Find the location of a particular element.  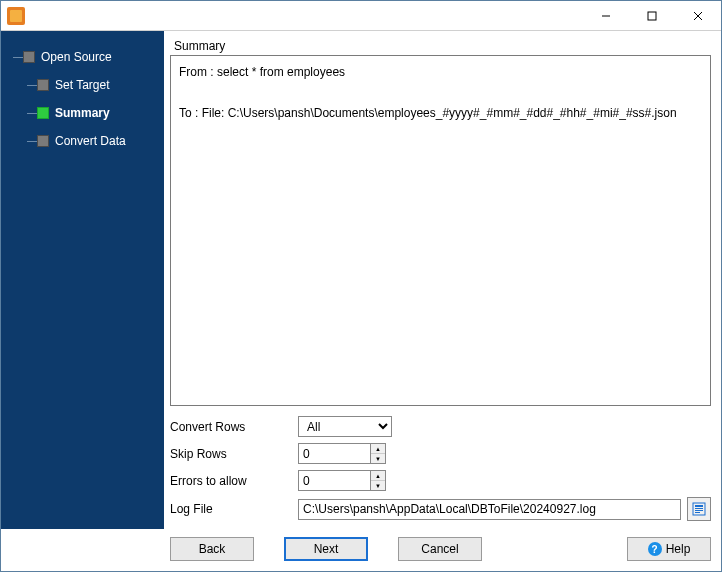

close-button is located at coordinates (698, 16).